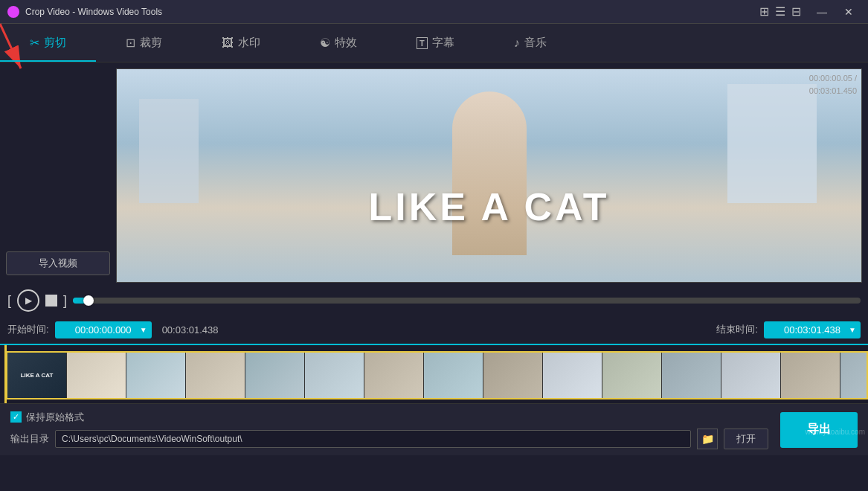 This screenshot has height=491, width=868. I want to click on start-label: 开始时间:, so click(28, 330).